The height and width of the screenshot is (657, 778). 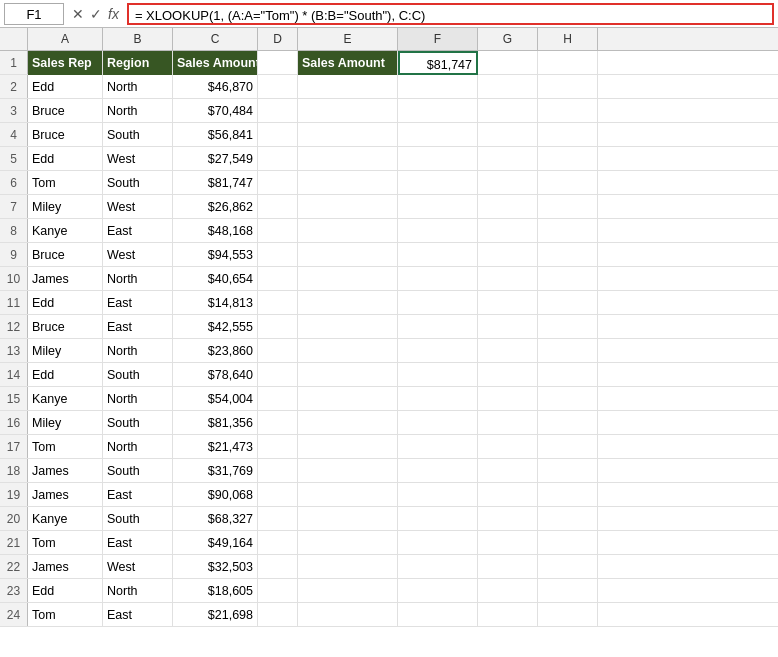 I want to click on col-header-d: D, so click(x=278, y=39).